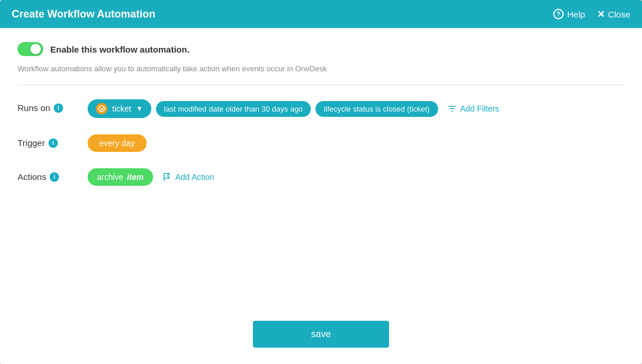 The height and width of the screenshot is (364, 642). Describe the element at coordinates (619, 14) in the screenshot. I see `close-label: Close` at that location.